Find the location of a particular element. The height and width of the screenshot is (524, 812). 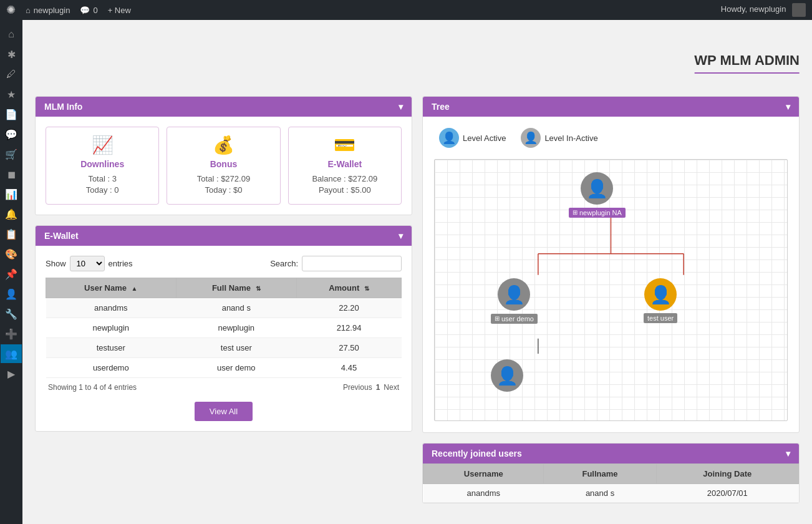

cell-fullname: test user is located at coordinates (236, 348).